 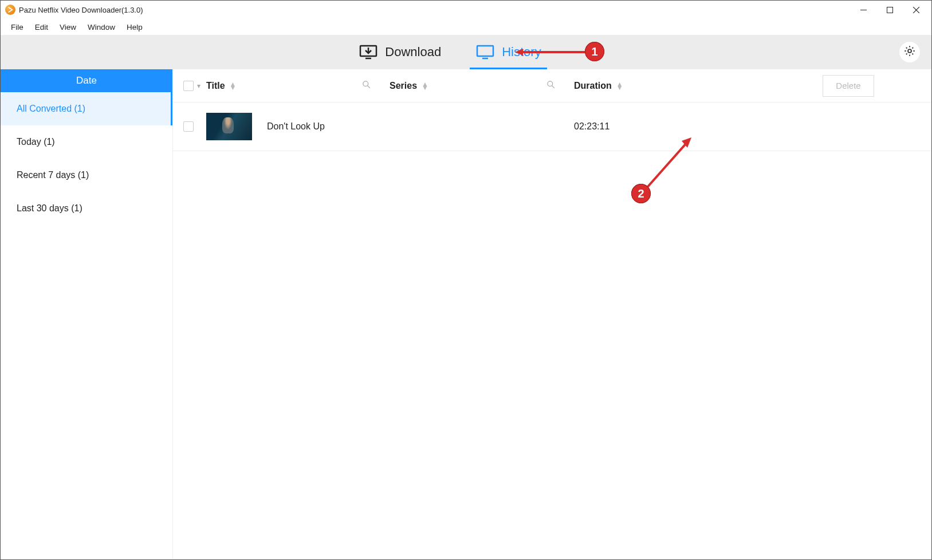 I want to click on sidebar-item-label: Last 30 days (1), so click(x=49, y=208).